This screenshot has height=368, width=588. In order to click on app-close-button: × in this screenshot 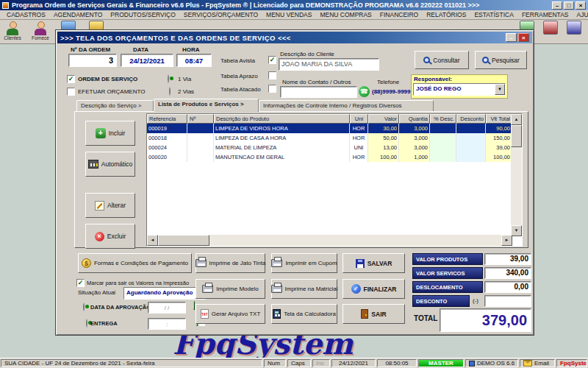, I will do `click(581, 6)`.